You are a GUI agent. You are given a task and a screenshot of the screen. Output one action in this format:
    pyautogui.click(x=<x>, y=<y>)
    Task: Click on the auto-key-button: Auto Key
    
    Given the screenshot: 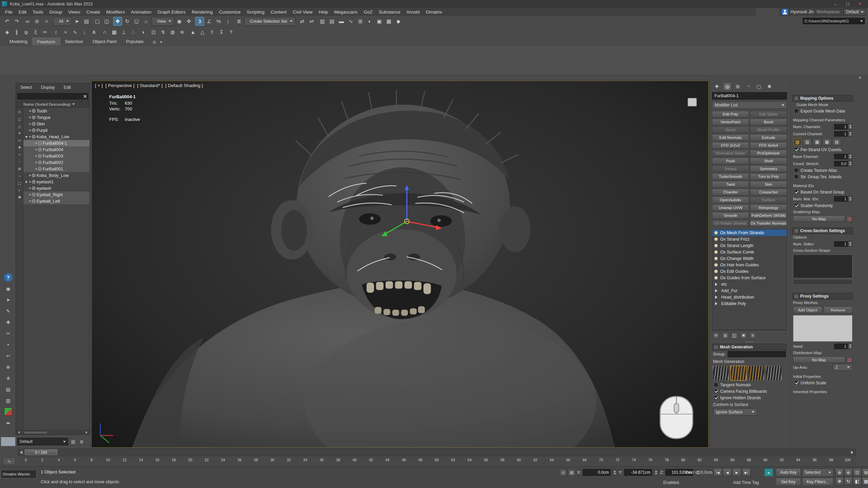 What is the action you would take?
    pyautogui.click(x=788, y=472)
    